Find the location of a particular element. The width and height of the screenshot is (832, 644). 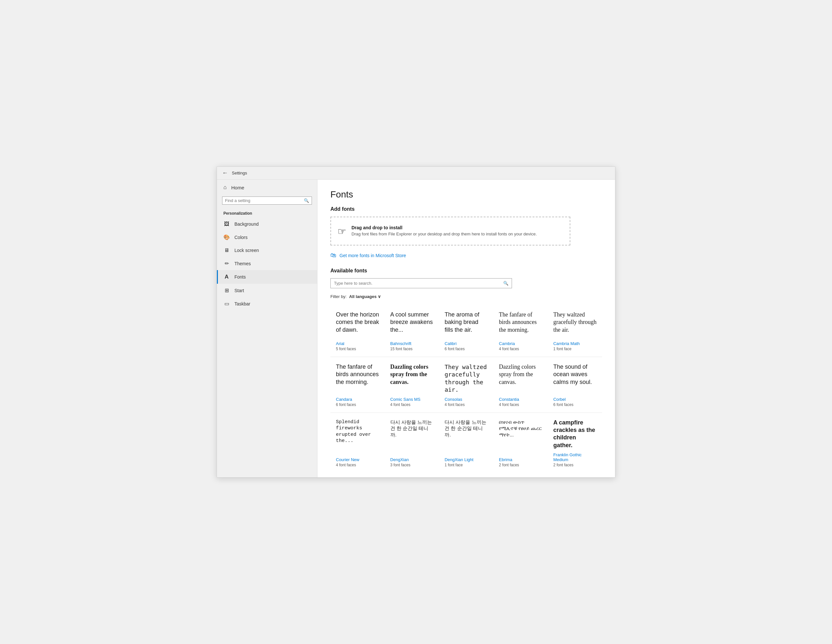

font-preview: A campfire crackles as the children gath… is located at coordinates (575, 434).